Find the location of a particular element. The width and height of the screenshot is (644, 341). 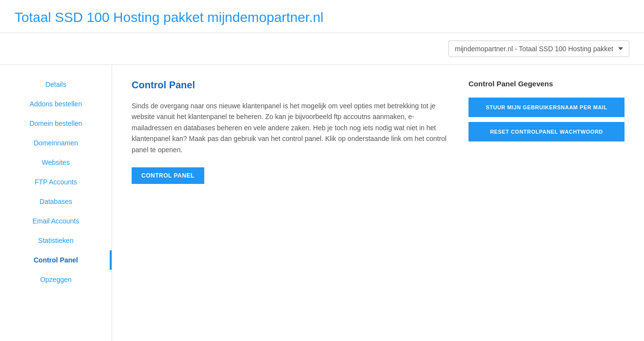

right-panel-title: Control Panel Gegevens is located at coordinates (546, 84).